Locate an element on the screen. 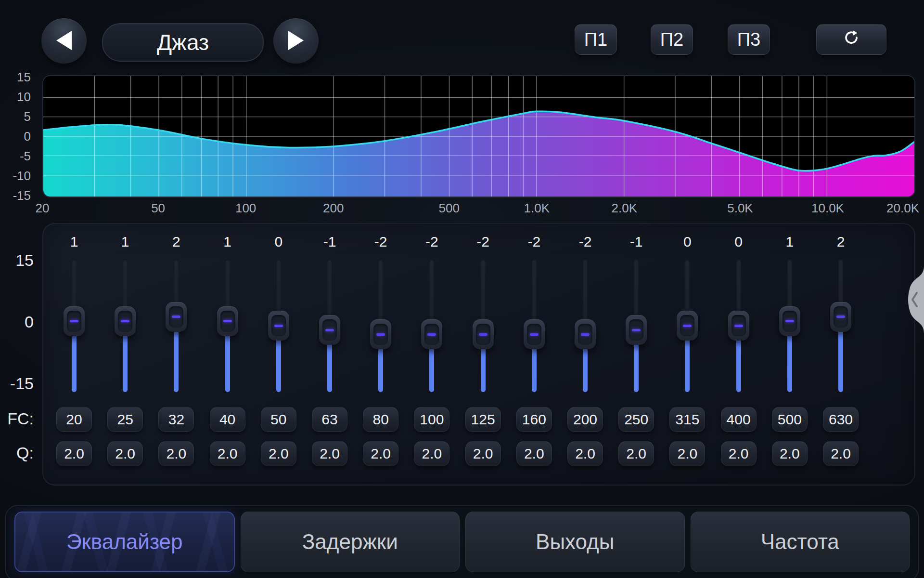 This screenshot has width=924, height=578. band-7-fc-chip: 80 is located at coordinates (381, 420).